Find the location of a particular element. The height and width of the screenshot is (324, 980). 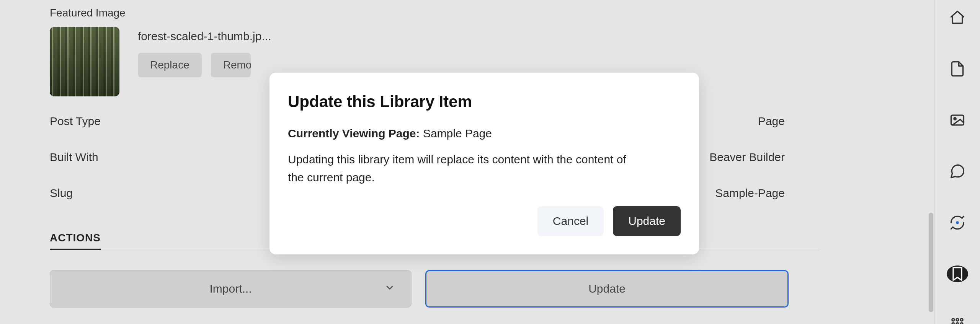

cancel-button: Cancel is located at coordinates (570, 221).